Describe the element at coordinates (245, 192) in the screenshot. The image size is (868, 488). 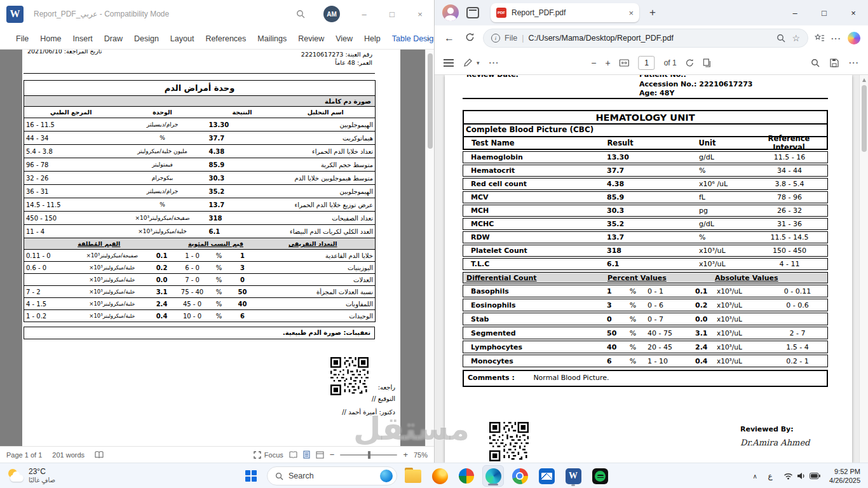
I see `table-cell: 35.2` at that location.